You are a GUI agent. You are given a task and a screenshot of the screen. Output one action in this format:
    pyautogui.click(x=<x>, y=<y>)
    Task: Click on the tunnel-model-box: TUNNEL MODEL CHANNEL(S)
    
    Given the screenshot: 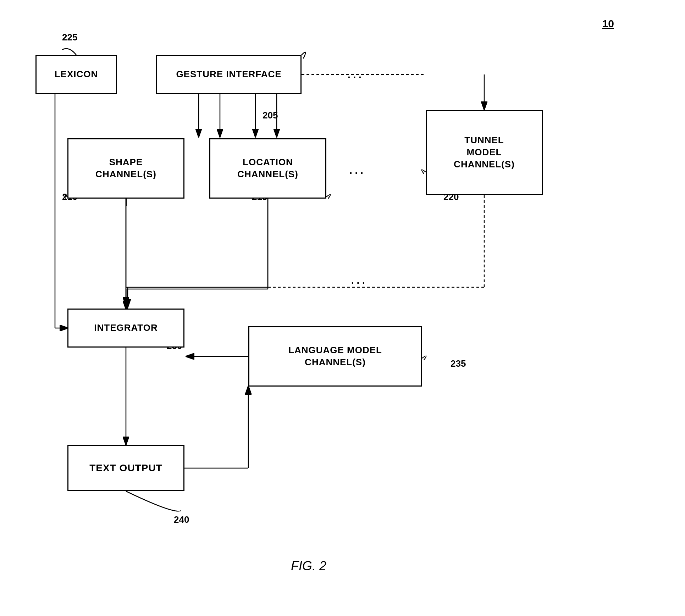 What is the action you would take?
    pyautogui.click(x=484, y=152)
    